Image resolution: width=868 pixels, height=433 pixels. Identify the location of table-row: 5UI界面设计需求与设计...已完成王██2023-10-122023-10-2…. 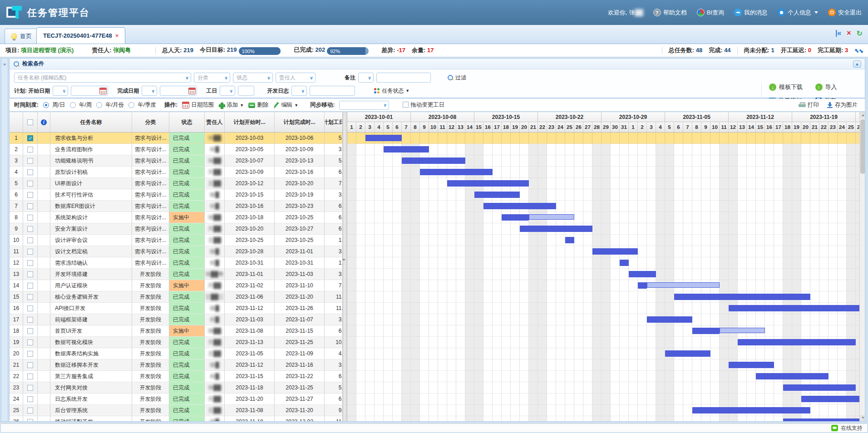
(176, 183).